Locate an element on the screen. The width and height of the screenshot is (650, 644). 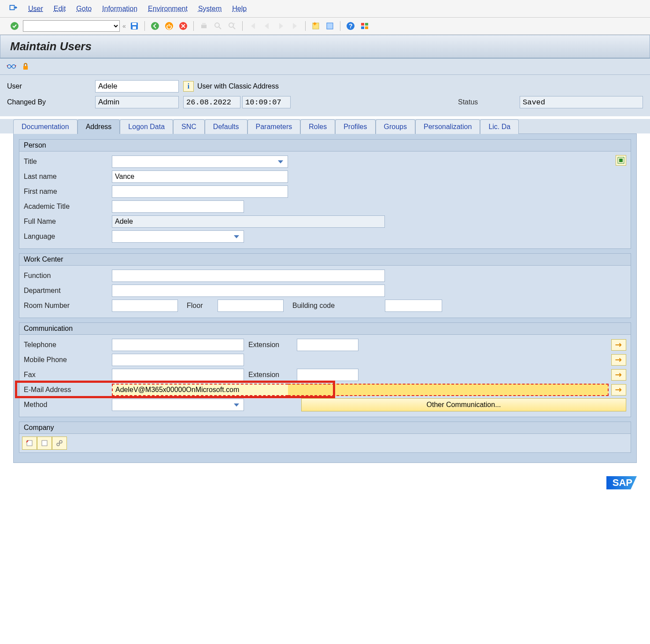
header-fields: User i User with Classic Address Changed… is located at coordinates (325, 96).